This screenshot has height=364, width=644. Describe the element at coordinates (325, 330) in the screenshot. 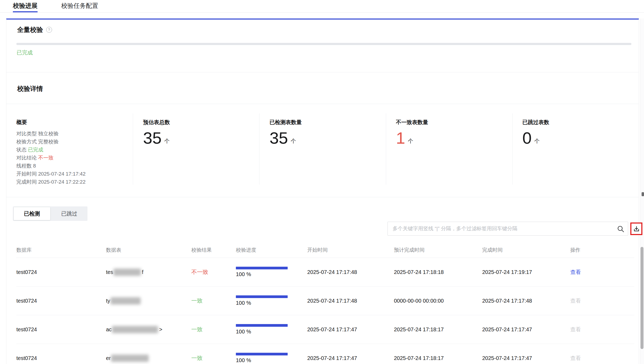

I see `table-row: test0724 ac> 一致 100 % 2025-07-24 17:17:4…` at that location.